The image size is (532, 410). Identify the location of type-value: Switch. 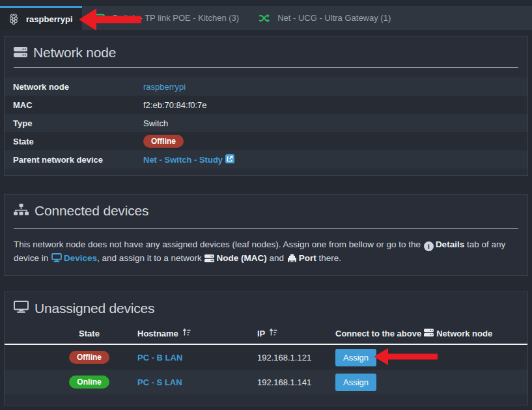
(156, 124).